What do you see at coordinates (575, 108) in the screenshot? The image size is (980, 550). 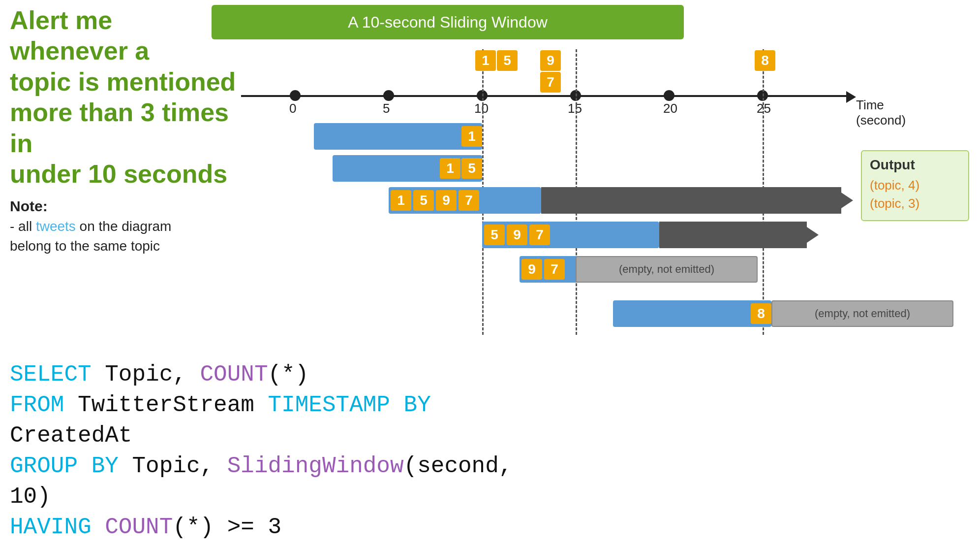 I see `time-label-15: 15` at bounding box center [575, 108].